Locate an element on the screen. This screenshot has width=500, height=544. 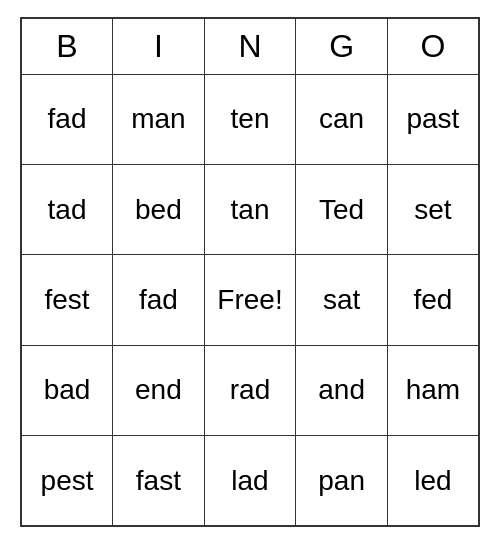
cell-r4-c2: lad is located at coordinates (250, 481).